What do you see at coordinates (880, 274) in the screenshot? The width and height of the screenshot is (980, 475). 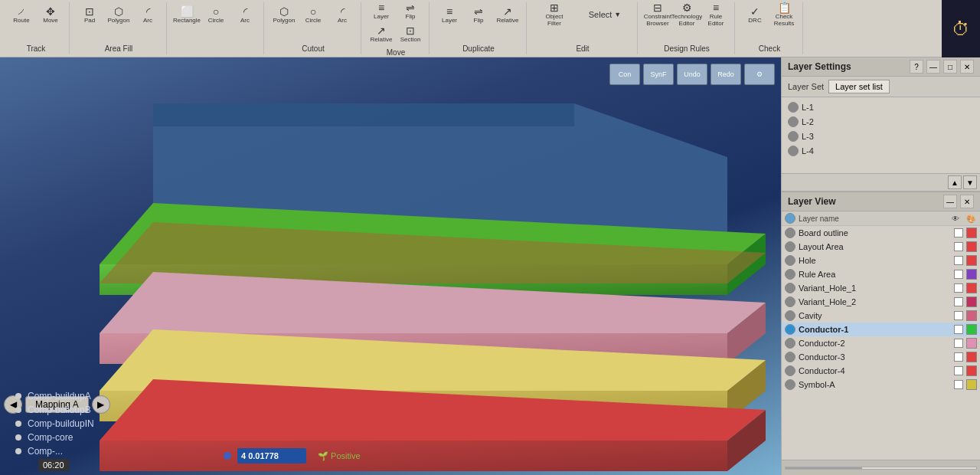 I see `layer-view-rule-area: Rule Area` at bounding box center [880, 274].